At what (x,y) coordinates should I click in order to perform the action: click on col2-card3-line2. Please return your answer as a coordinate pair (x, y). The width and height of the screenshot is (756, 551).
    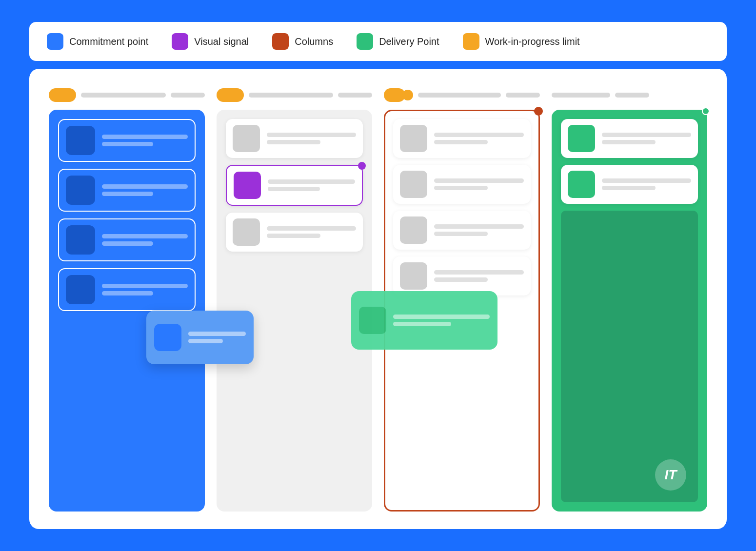
    Looking at the image, I should click on (294, 236).